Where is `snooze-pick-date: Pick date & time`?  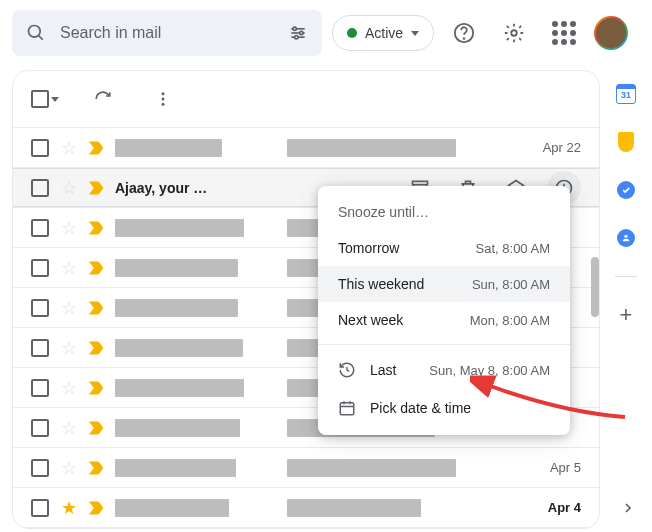
snooze-pick-date: Pick date & time is located at coordinates (444, 408).